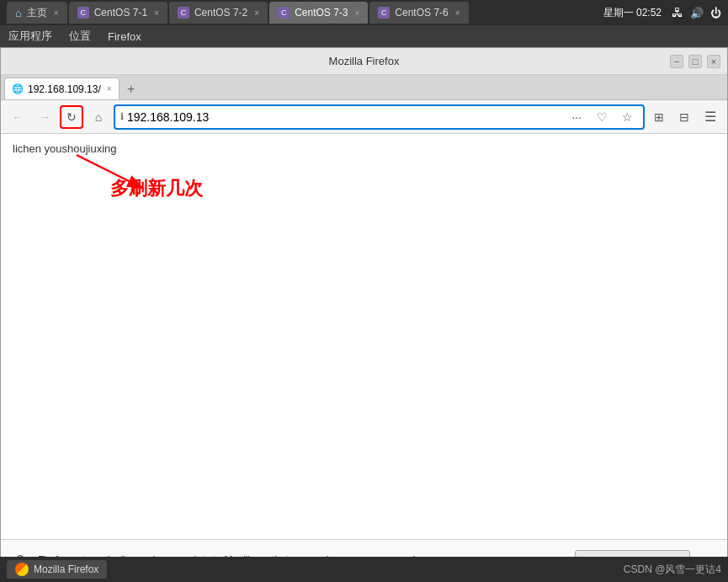 The image size is (728, 582). What do you see at coordinates (62, 88) in the screenshot?
I see `ff-tab-0: 🌐 192.168.109.13/ ×` at bounding box center [62, 88].